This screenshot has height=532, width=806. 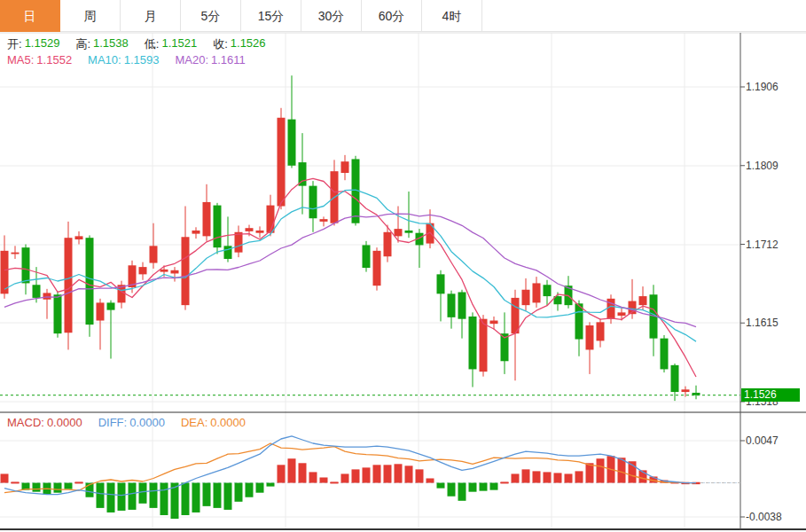 I want to click on ma5-readout: MA5: 1.1552, so click(x=39, y=60).